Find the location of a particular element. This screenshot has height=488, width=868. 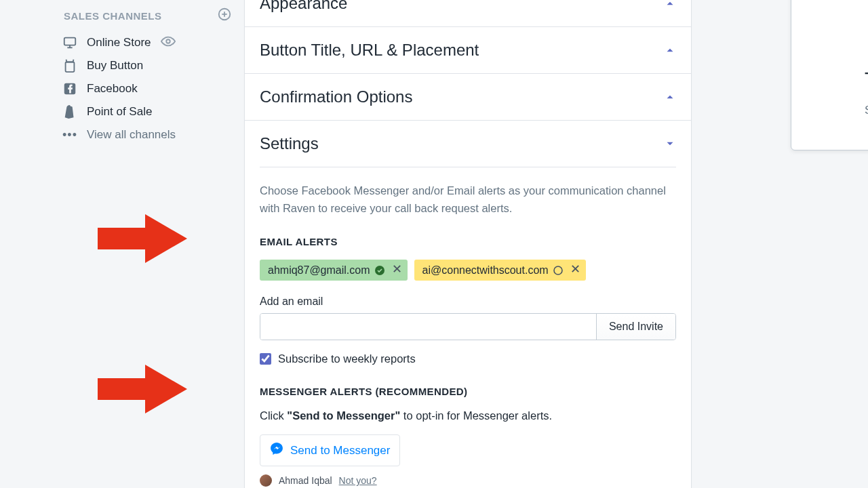

section-title: Confirmation Options is located at coordinates (336, 97).